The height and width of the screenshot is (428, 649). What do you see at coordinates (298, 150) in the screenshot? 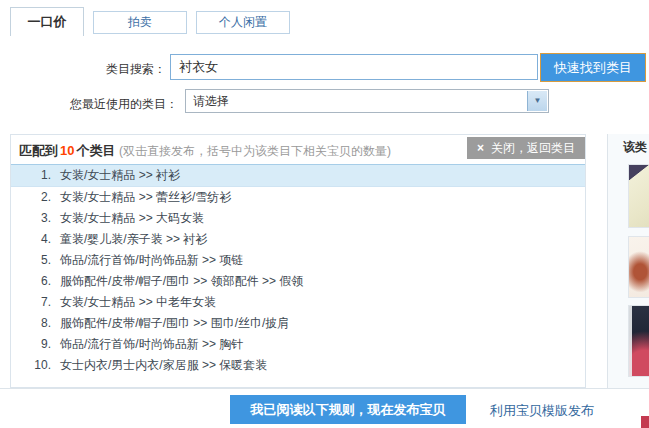
I see `matched-categories-header: 匹配到10个类目 (双击直接发布，括号中为该类目下相关宝贝的数量) ×关闭，返回…` at bounding box center [298, 150].